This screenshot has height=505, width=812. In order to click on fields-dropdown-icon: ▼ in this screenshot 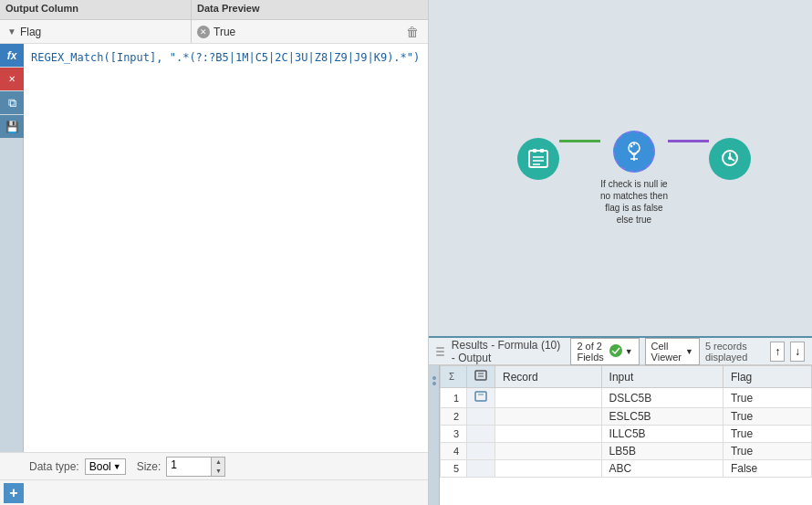, I will do `click(630, 352)`.